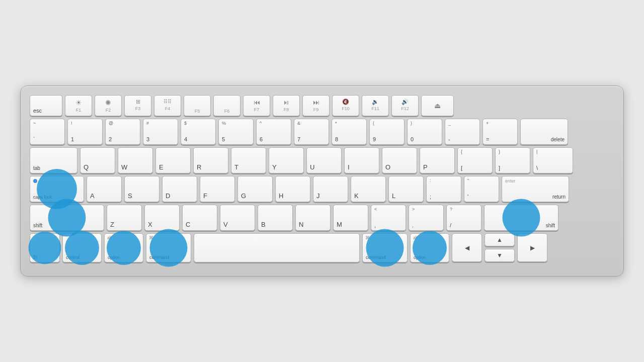  What do you see at coordinates (217, 189) in the screenshot?
I see `key-f: F` at bounding box center [217, 189].